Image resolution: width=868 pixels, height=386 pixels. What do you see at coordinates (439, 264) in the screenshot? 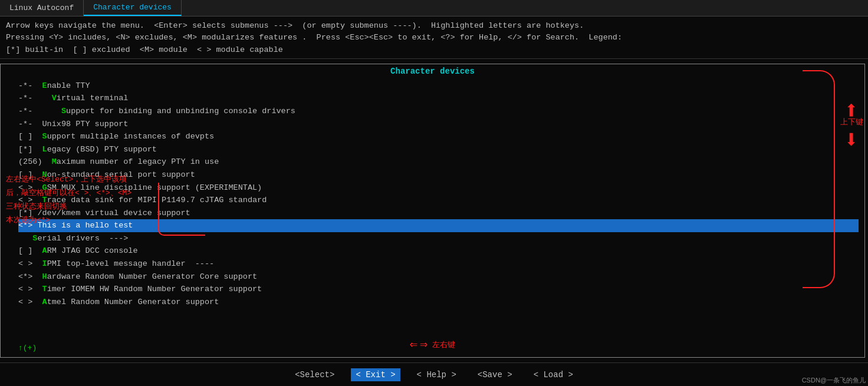
I see `menu-item-14: < > IPMI top-level message handler ----` at bounding box center [439, 264].